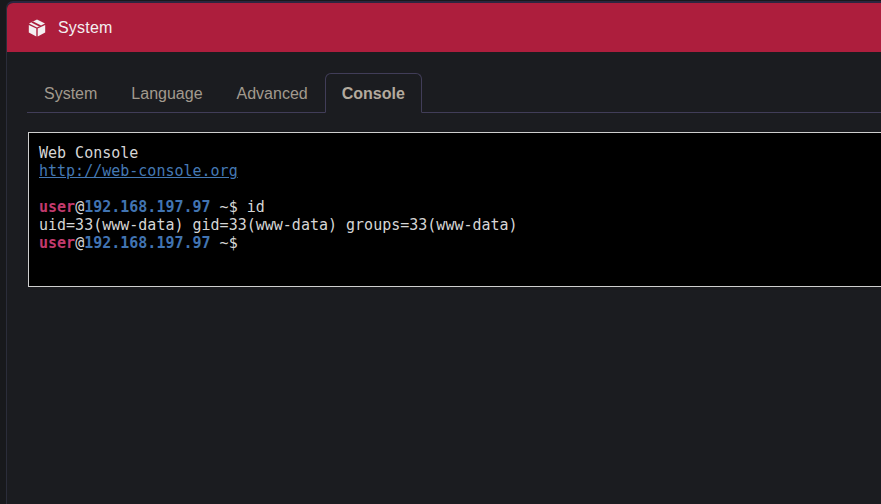 The image size is (881, 504). Describe the element at coordinates (86, 28) in the screenshot. I see `panel-title: System` at that location.